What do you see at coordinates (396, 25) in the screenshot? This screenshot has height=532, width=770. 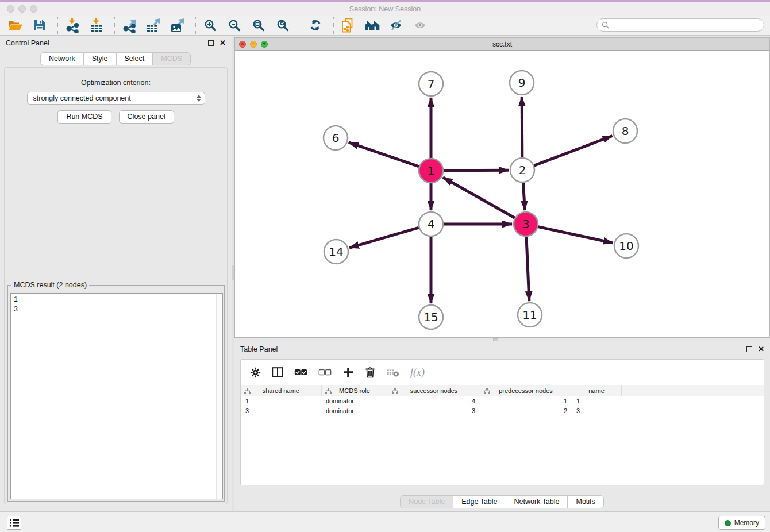 I see `hide-selected-button` at bounding box center [396, 25].